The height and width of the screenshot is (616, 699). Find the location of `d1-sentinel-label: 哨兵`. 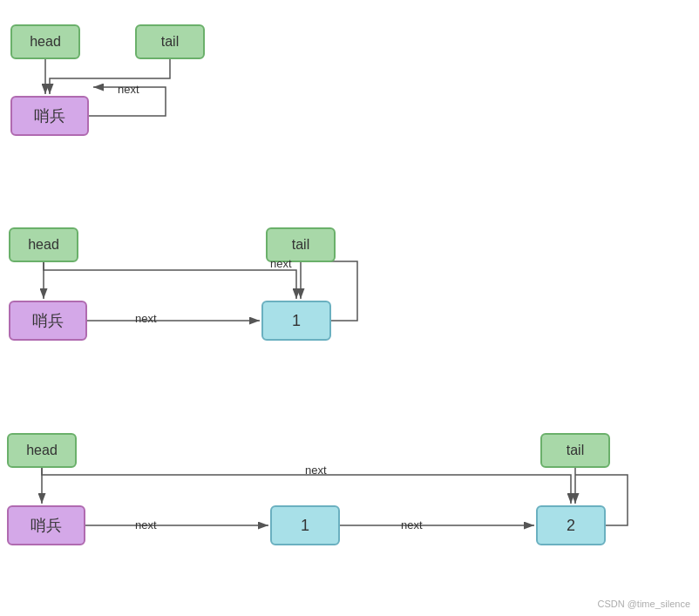

d1-sentinel-label: 哨兵 is located at coordinates (50, 116).